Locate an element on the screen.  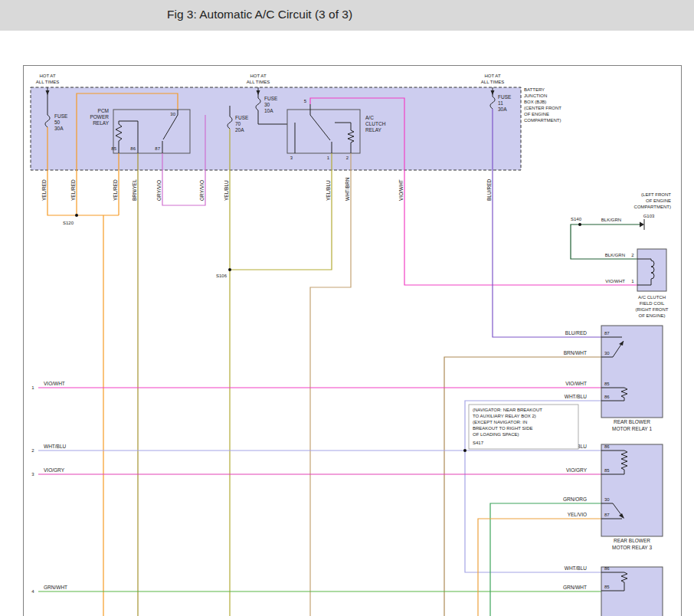
relay3-name: REAR BLOWER is located at coordinates (632, 541).